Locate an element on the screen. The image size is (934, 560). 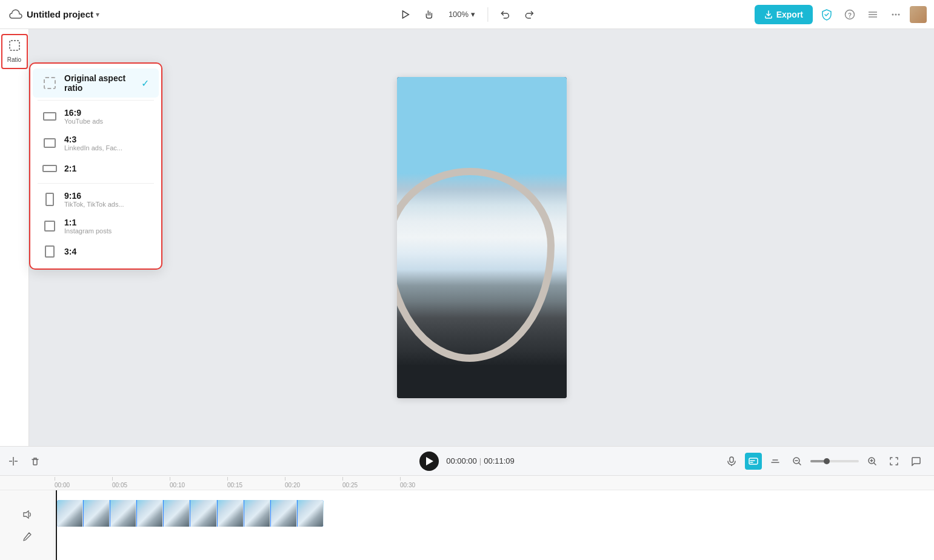
menu-lines-icon is located at coordinates (873, 15).